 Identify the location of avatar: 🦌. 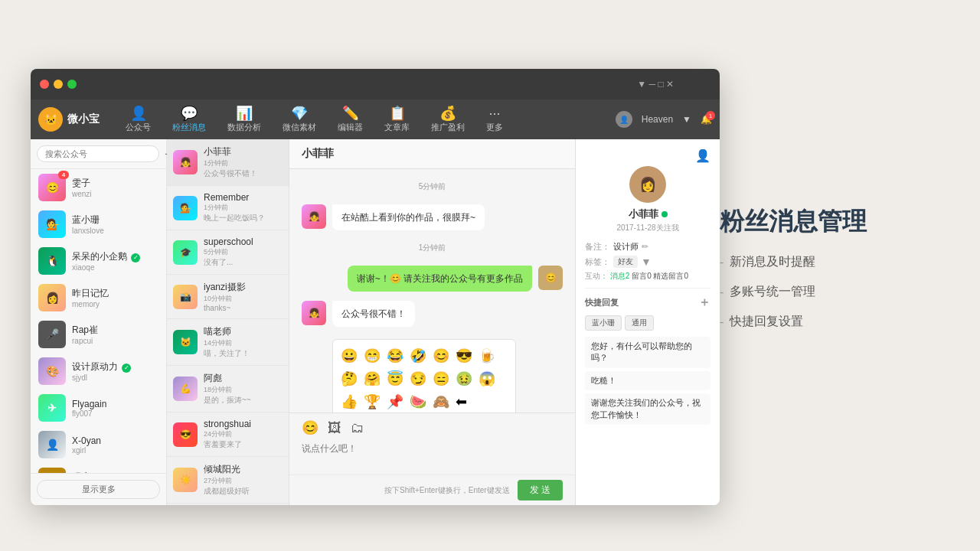
(52, 470).